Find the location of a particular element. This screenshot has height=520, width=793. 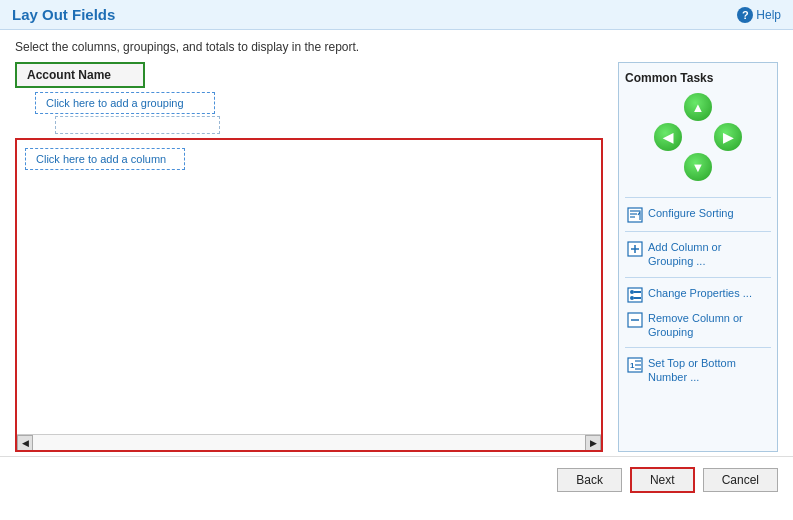

task-change-properties: Change Properties ... is located at coordinates (698, 294).